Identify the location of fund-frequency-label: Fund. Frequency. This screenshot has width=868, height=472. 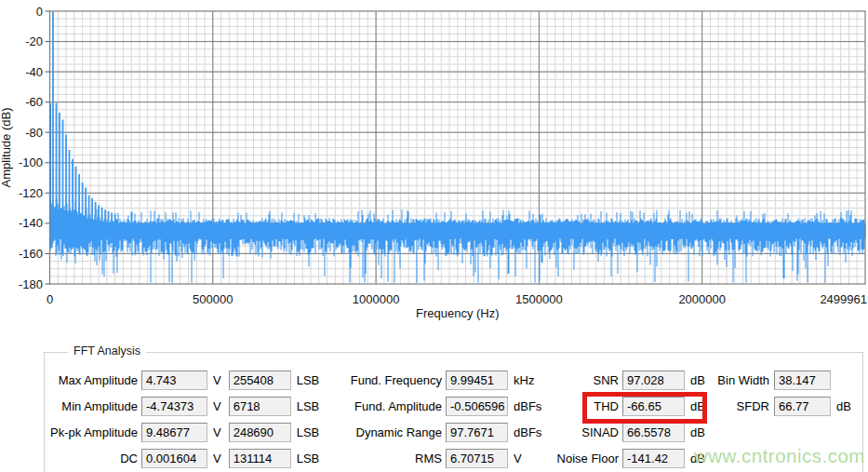
(389, 380).